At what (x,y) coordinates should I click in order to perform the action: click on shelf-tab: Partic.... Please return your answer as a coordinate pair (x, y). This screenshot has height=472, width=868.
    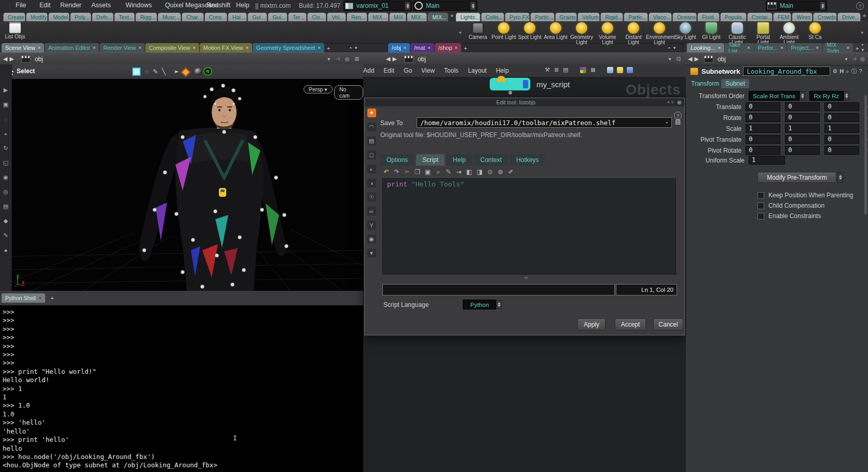
    Looking at the image, I should click on (636, 17).